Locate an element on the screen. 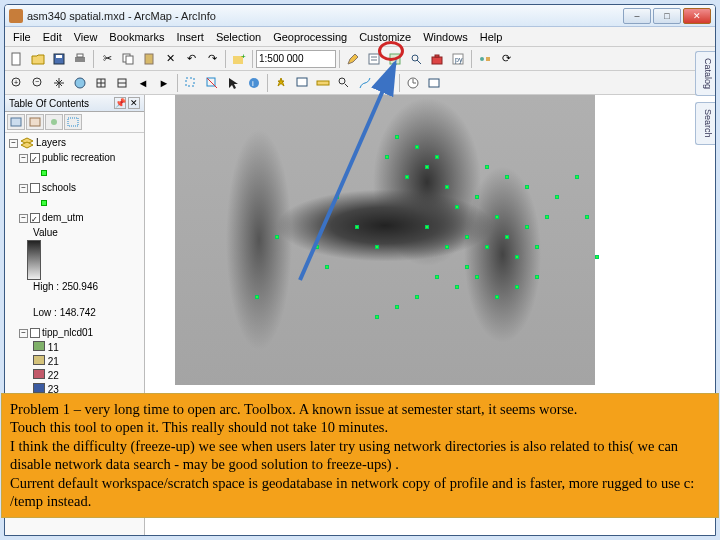 Image resolution: width=720 pixels, height=540 pixels. zoom-out-icon: − is located at coordinates (38, 83).